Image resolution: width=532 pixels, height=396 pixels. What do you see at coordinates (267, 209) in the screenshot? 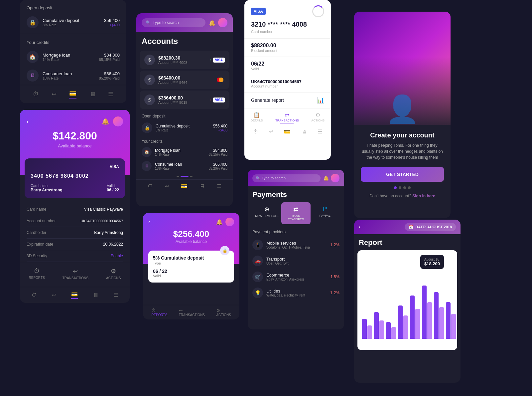
I see `new-template-icon: ⊕` at bounding box center [267, 209].